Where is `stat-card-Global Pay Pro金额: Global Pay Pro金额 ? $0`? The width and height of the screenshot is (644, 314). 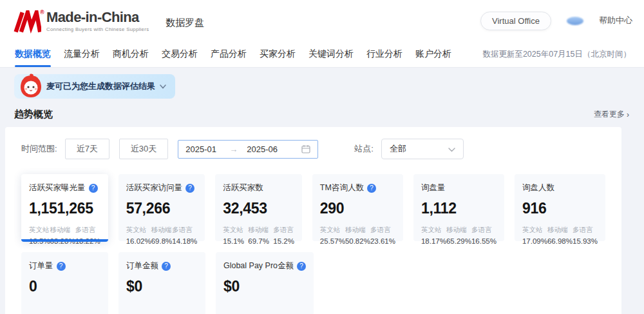
stat-card-Global Pay Pro金额: Global Pay Pro金额 ? $0 is located at coordinates (265, 283).